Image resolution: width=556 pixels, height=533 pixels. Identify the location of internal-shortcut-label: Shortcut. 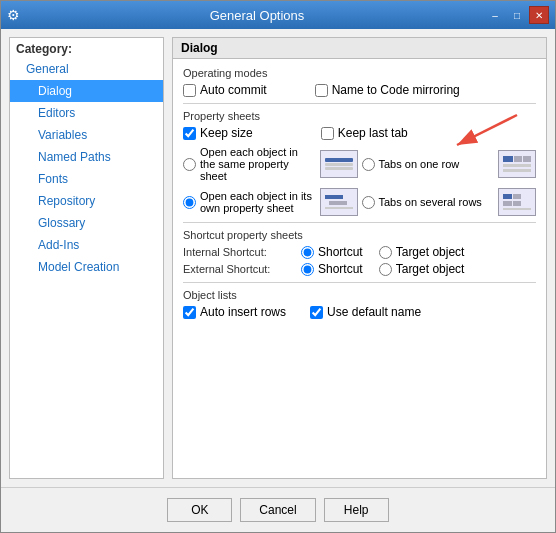
(340, 252).